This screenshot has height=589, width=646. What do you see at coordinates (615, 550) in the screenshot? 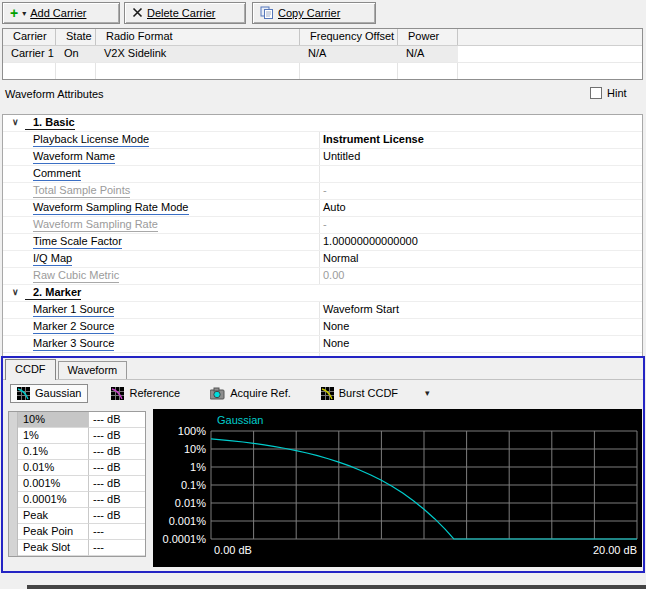
I see `x-axis-right-label: 20.00 dB` at bounding box center [615, 550].